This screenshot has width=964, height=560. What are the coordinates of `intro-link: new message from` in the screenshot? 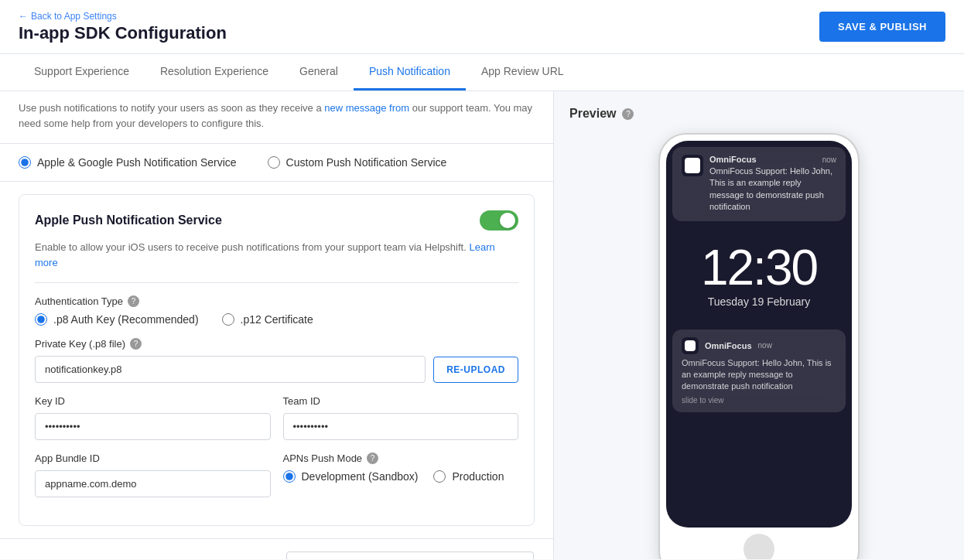 It's located at (367, 108).